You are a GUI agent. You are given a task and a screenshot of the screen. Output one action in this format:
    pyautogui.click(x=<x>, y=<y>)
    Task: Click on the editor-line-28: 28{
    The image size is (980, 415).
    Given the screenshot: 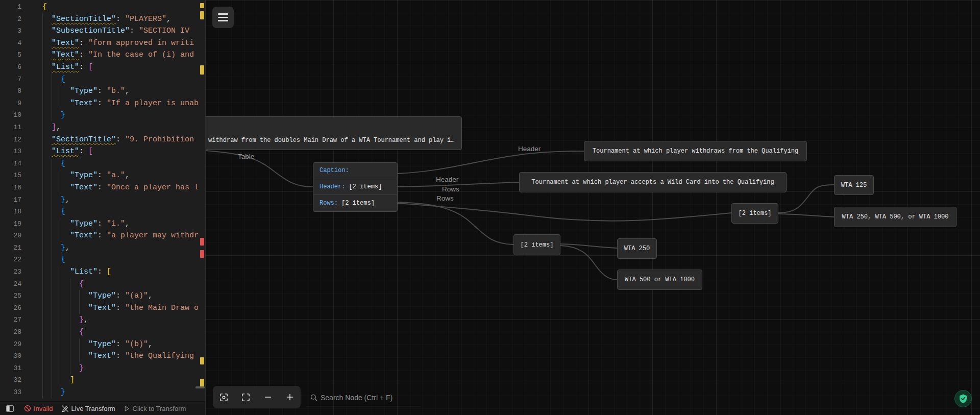 What is the action you would take?
    pyautogui.click(x=103, y=332)
    